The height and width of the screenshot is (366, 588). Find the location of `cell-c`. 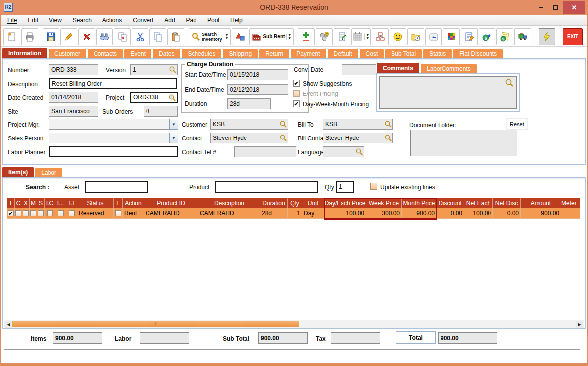

cell-c is located at coordinates (19, 214).